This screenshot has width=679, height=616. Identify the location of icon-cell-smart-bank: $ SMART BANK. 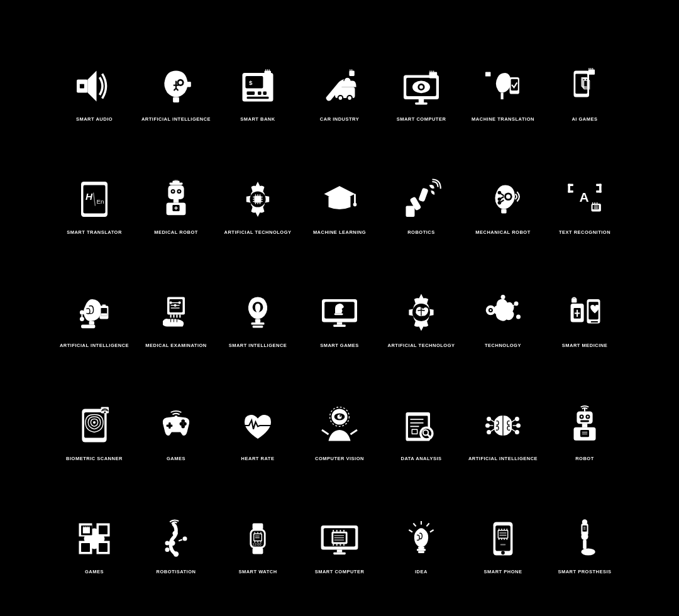
(258, 82).